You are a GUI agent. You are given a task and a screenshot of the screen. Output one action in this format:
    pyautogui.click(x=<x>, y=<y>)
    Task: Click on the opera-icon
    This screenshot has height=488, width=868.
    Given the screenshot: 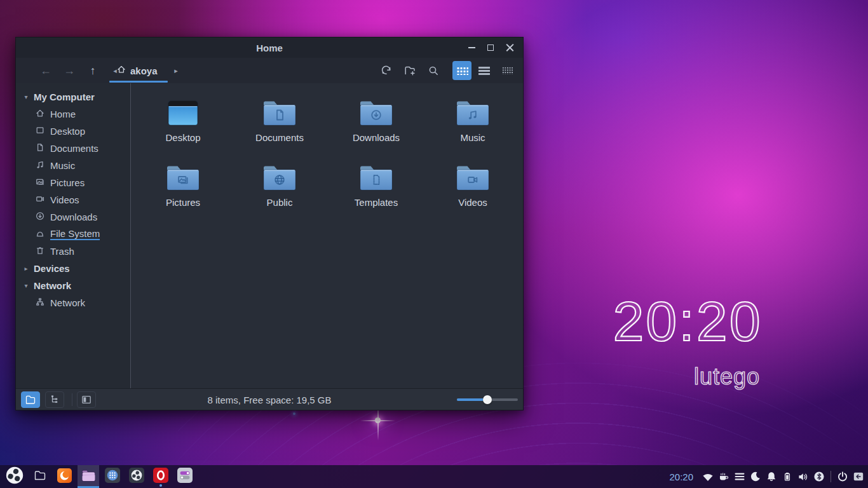 What is the action you would take?
    pyautogui.click(x=161, y=477)
    